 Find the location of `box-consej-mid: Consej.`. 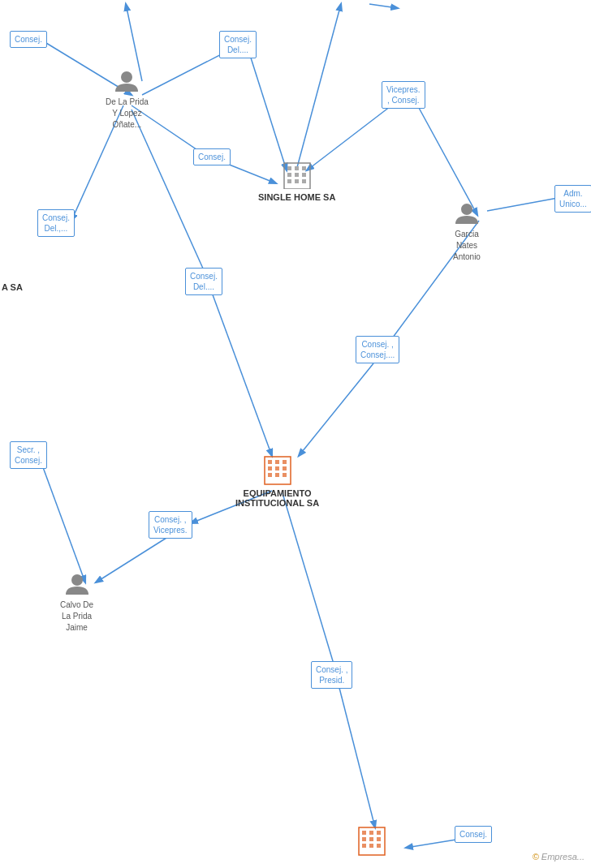

box-consej-mid: Consej. is located at coordinates (212, 157).